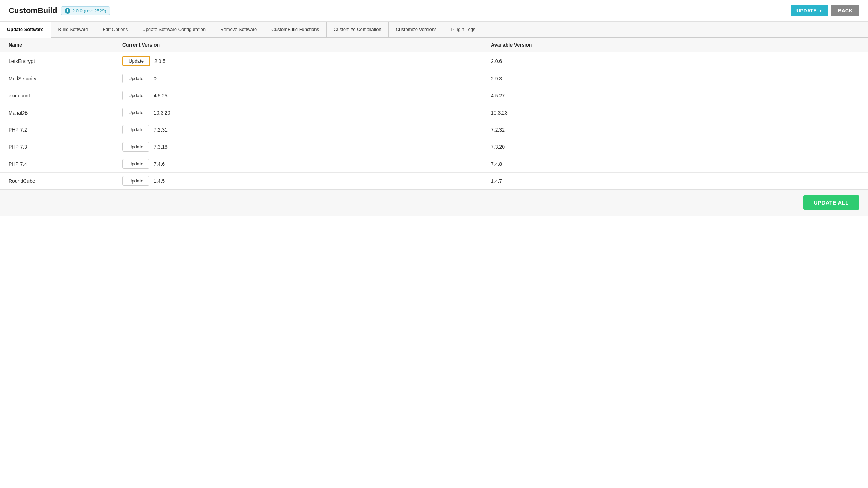 The height and width of the screenshot is (488, 868). I want to click on tab-update-software: Update Software, so click(26, 30).